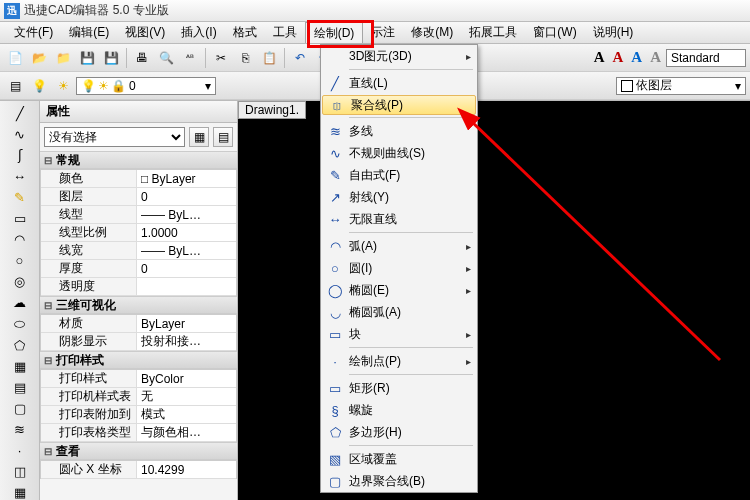 This screenshot has height=500, width=750. What do you see at coordinates (186, 178) in the screenshot?
I see `property-value: □ ByLayer` at bounding box center [186, 178].